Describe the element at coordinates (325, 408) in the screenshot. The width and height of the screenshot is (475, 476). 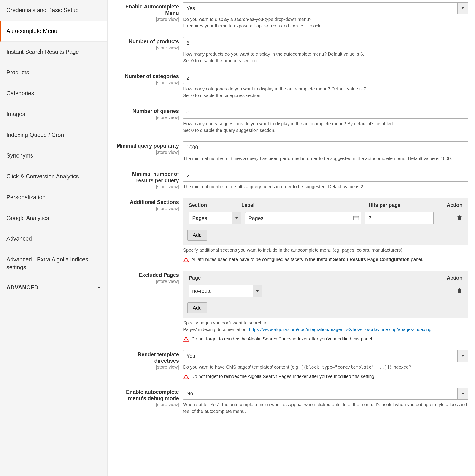
I see `hint-text: When set to "Yes", the autocomplete menu…` at that location.